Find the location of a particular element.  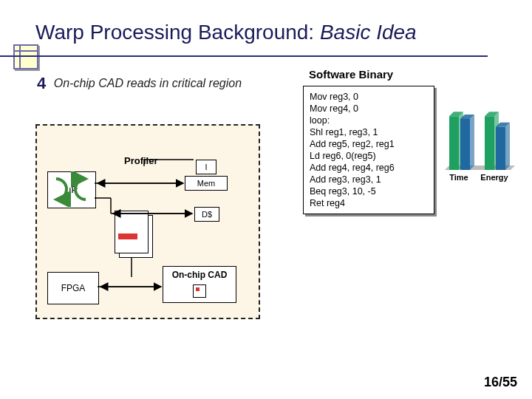

imem-block: Mem is located at coordinates (206, 183).